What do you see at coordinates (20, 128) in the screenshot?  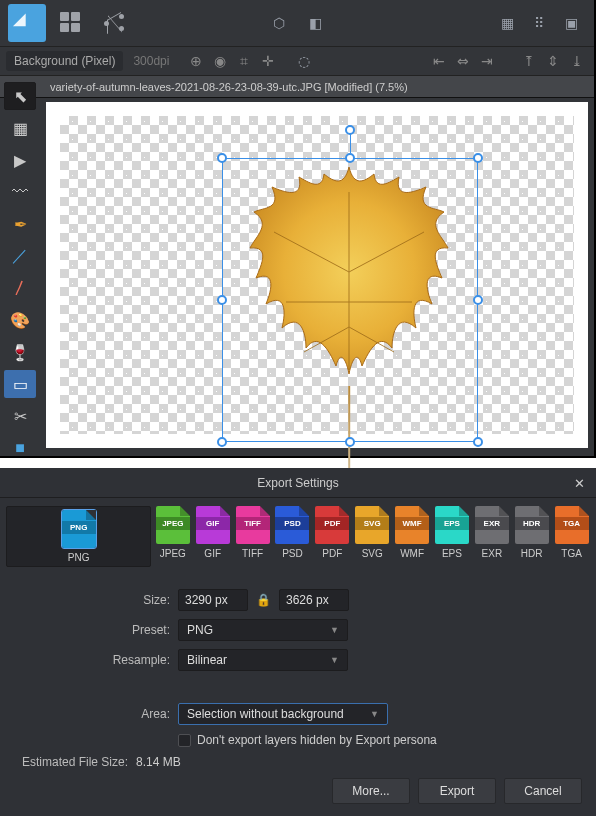 I see `selection-tool: ▦` at bounding box center [20, 128].